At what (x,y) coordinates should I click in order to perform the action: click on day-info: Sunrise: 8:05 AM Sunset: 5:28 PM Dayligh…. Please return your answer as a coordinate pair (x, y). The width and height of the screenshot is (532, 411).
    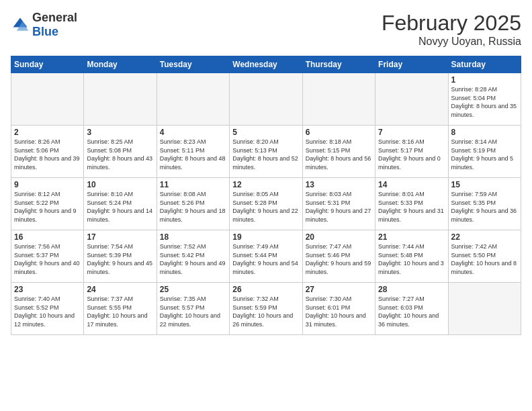
    Looking at the image, I should click on (266, 207).